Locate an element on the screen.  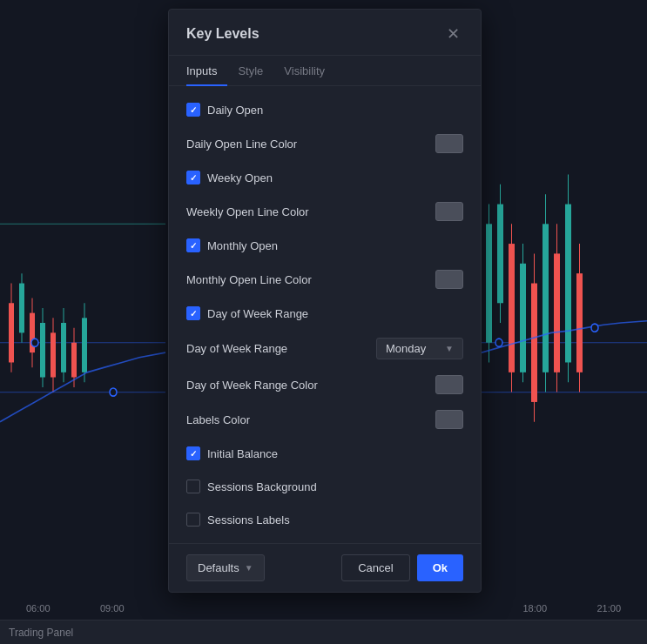
sessions-background-checkbox-wrapper: Sessions Background is located at coordinates (252, 486).